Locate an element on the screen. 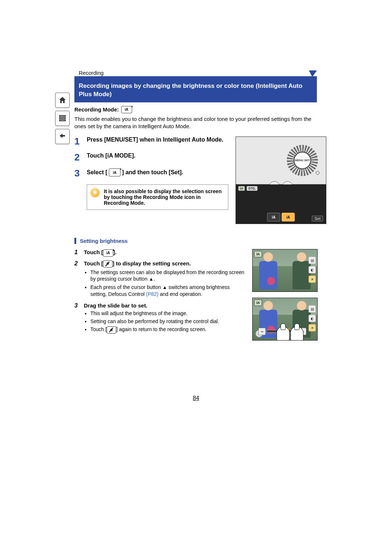  mode-button-ia: iA is located at coordinates (274, 217).